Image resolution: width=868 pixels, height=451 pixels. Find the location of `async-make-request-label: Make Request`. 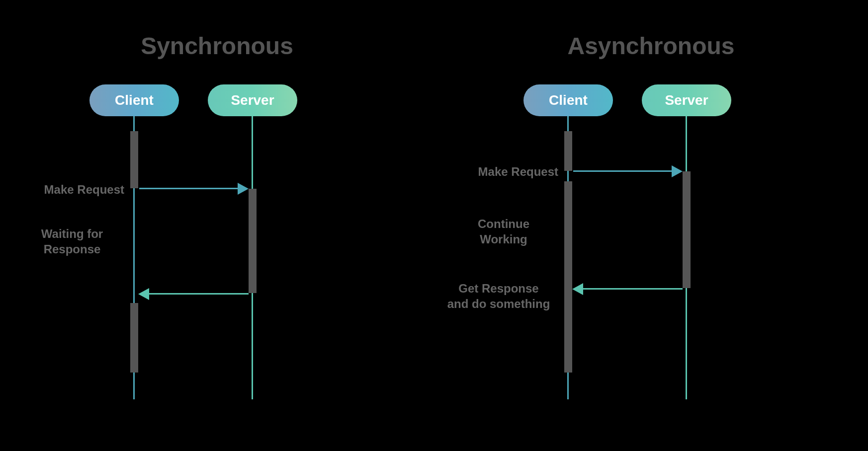

async-make-request-label: Make Request is located at coordinates (504, 172).